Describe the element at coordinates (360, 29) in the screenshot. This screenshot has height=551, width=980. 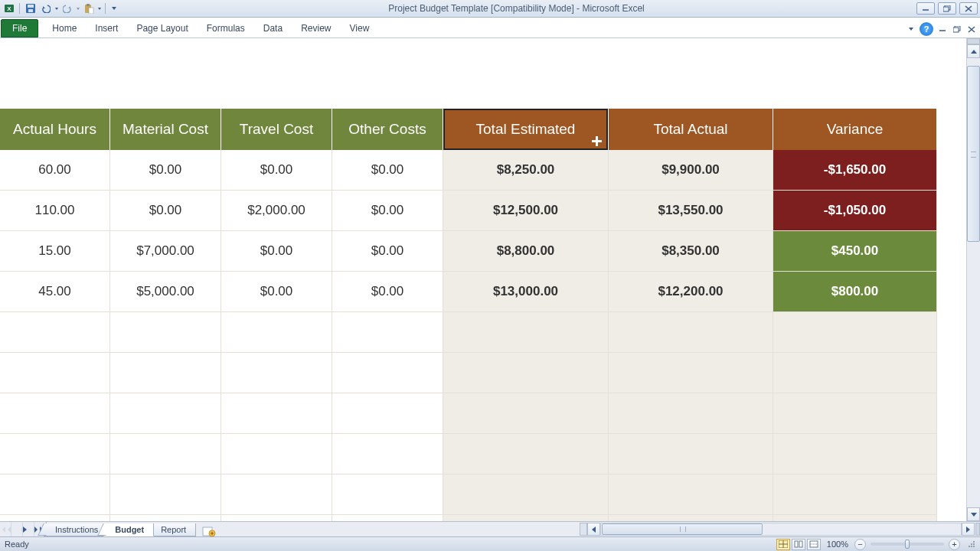
I see `tab-view: View` at that location.